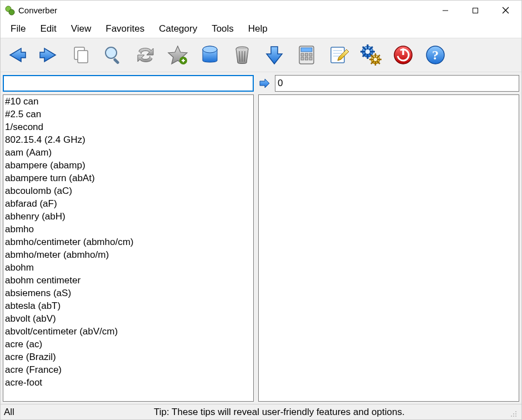 The image size is (522, 420). Describe the element at coordinates (113, 55) in the screenshot. I see `search-icon` at that location.